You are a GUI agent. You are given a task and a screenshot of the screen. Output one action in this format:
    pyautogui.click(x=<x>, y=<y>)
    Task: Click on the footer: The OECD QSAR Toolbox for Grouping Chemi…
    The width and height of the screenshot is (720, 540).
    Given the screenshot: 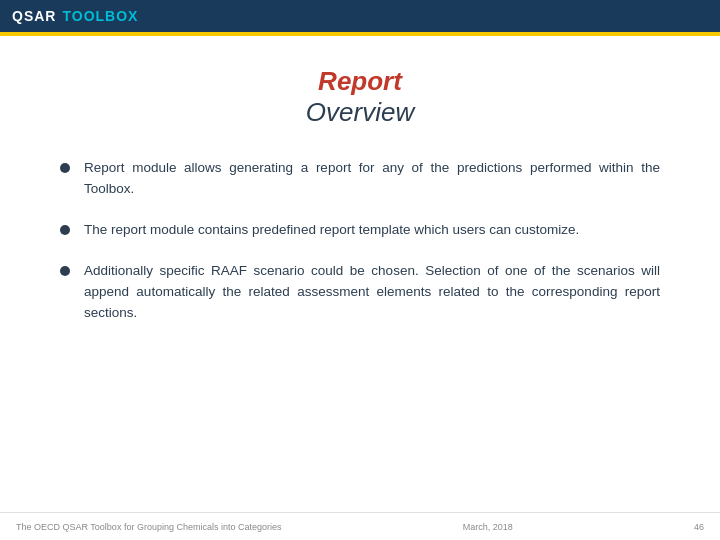 What is the action you would take?
    pyautogui.click(x=360, y=526)
    